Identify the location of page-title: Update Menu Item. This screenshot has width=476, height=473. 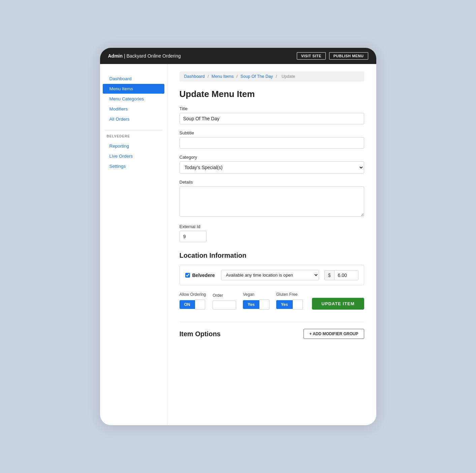
(272, 94).